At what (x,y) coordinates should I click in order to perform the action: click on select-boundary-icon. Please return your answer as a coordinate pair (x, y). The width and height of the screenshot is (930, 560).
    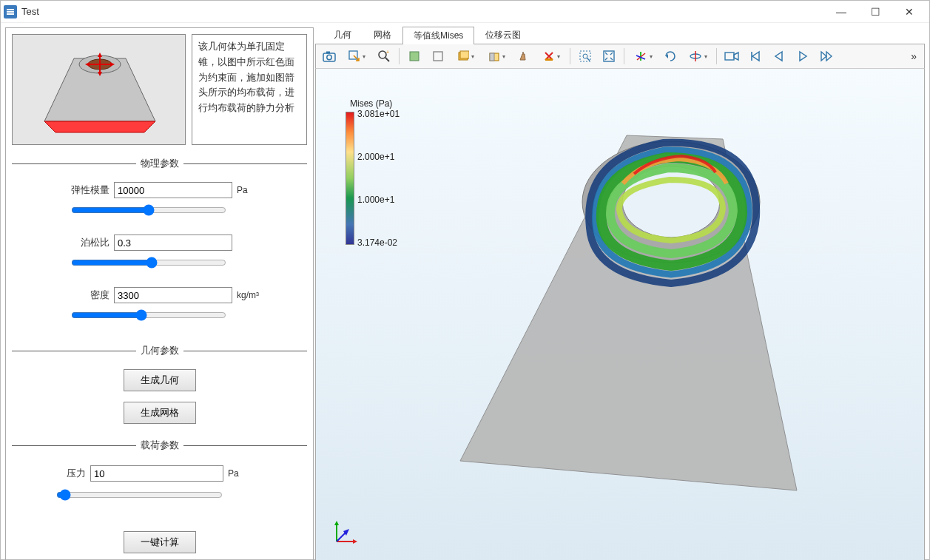
    Looking at the image, I should click on (465, 56).